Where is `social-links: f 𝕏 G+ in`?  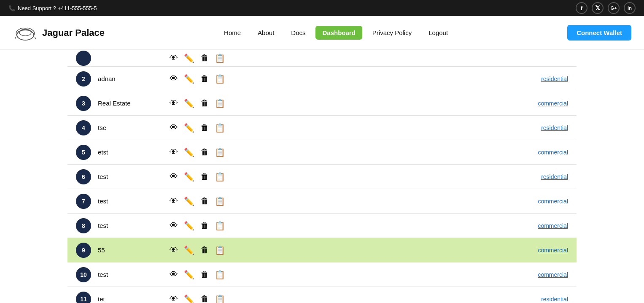
social-links: f 𝕏 G+ in is located at coordinates (606, 8).